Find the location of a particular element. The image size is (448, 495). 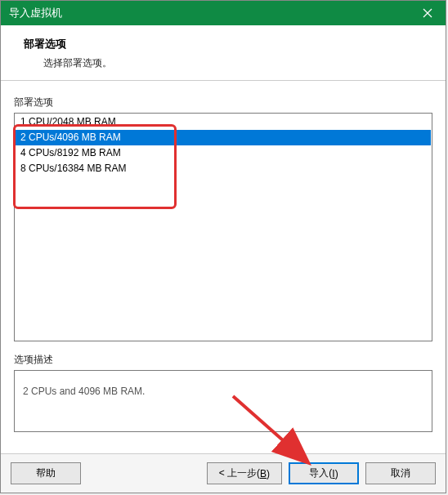

list-item: 1 CPU/2048 MB RAM is located at coordinates (223, 123).